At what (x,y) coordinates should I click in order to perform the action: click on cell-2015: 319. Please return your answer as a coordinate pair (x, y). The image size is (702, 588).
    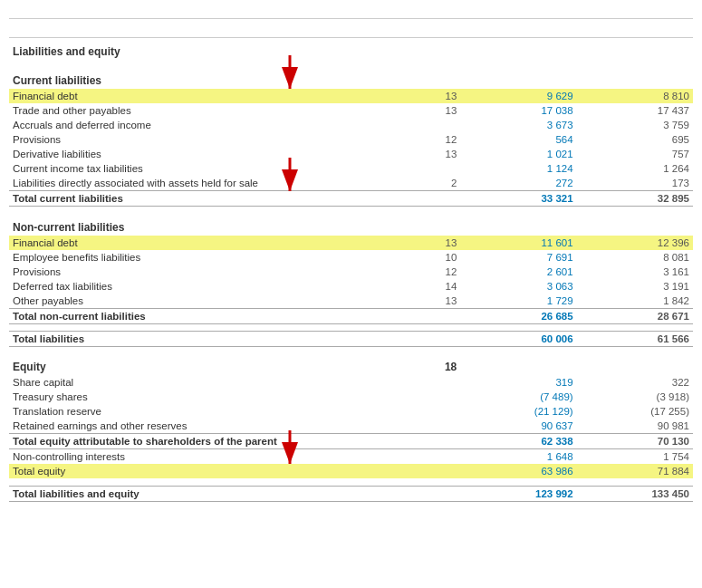
    Looking at the image, I should click on (518, 382).